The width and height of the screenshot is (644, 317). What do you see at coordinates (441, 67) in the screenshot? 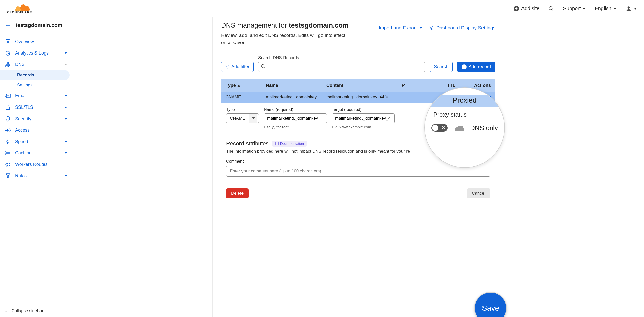
I see `search-button: Search` at bounding box center [441, 67].